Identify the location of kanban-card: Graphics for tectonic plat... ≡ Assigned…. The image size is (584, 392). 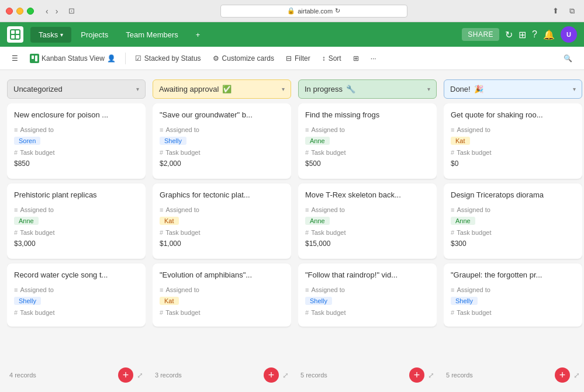
(222, 221).